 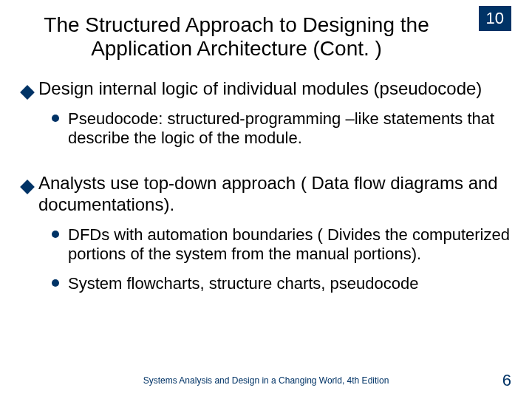 I want to click on chapter-badge: 10, so click(x=495, y=18).